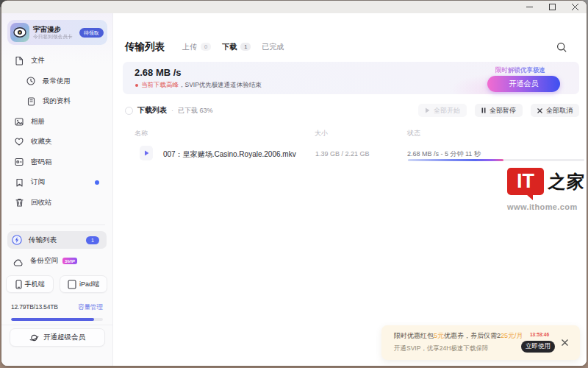 The height and width of the screenshot is (368, 588). I want to click on speed-banner: 2.68 MB /s 当前下载高峰 ，SVIP优先极速通道体验结束 限时解锁优享…, so click(351, 78).